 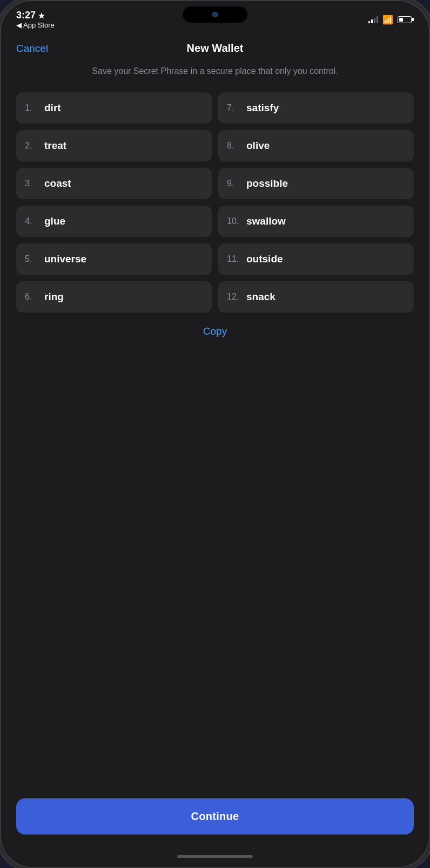 I want to click on word-item: 1.dirt, so click(x=114, y=108).